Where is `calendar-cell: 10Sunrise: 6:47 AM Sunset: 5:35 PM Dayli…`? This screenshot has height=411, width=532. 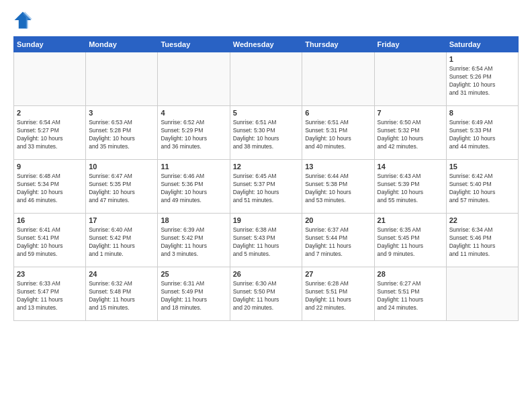 calendar-cell: 10Sunrise: 6:47 AM Sunset: 5:35 PM Dayli… is located at coordinates (122, 187).